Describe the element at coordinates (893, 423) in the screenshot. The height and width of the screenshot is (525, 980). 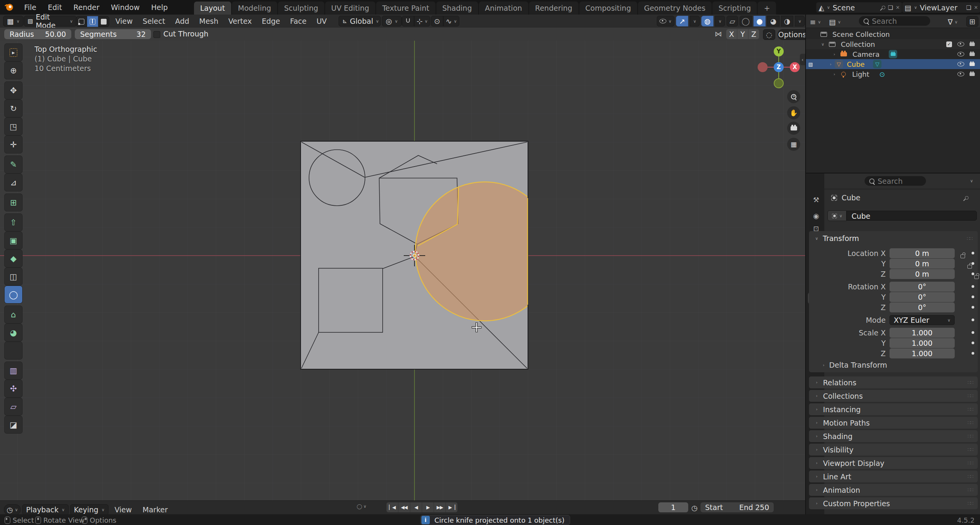
I see `panel-motion-paths: ›Motion Paths∷∷` at that location.